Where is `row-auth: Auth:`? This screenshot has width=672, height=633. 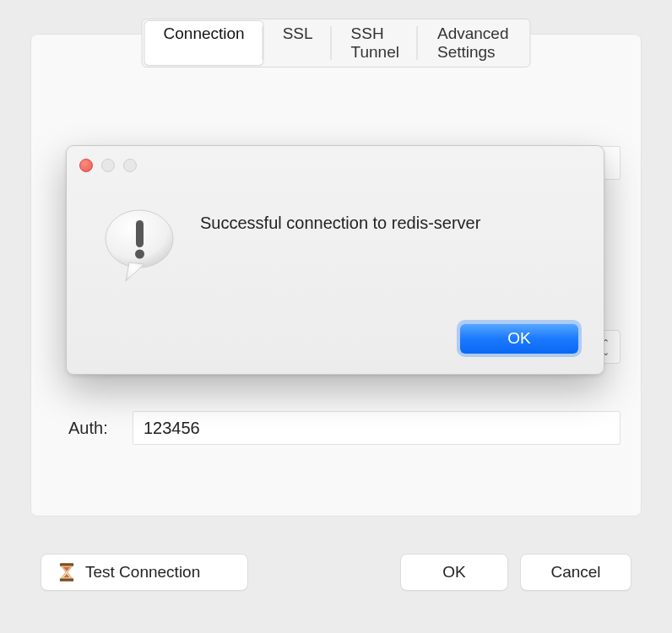
row-auth: Auth: is located at coordinates (336, 428).